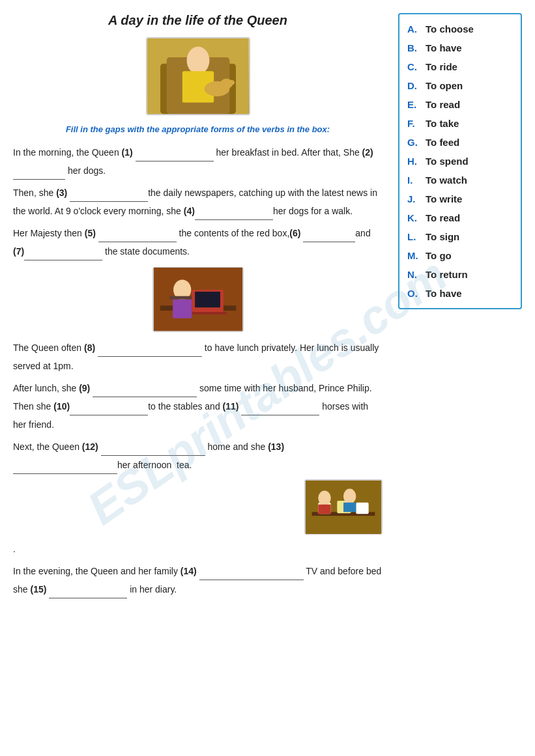 This screenshot has width=535, height=756. Describe the element at coordinates (198, 456) in the screenshot. I see `paragraph-6: Next, the Queen (12) home and she (13) h…` at that location.